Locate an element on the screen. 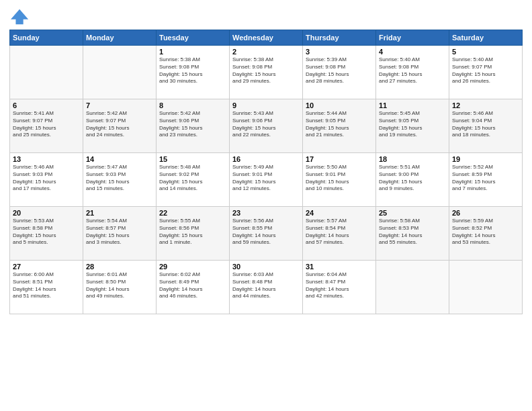  cell-content: Sunrise: 5:51 AM Sunset: 9:00 PM Dayligh… is located at coordinates (412, 179).